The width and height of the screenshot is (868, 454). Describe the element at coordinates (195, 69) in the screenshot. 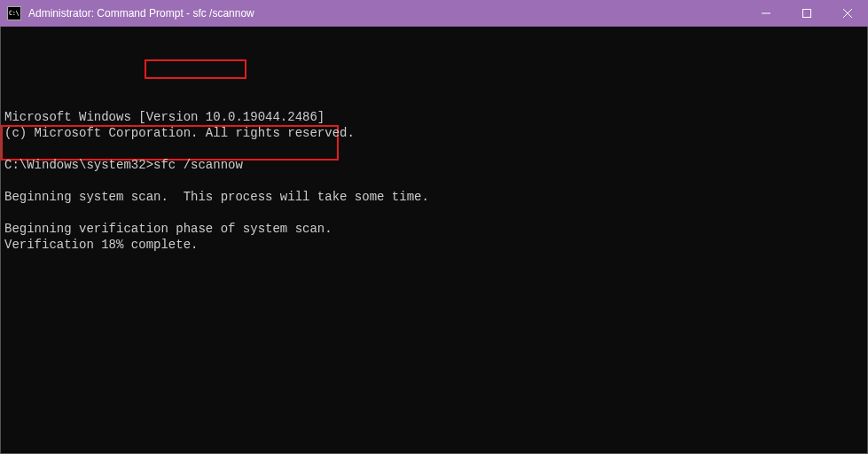

I see `highlight-command` at that location.